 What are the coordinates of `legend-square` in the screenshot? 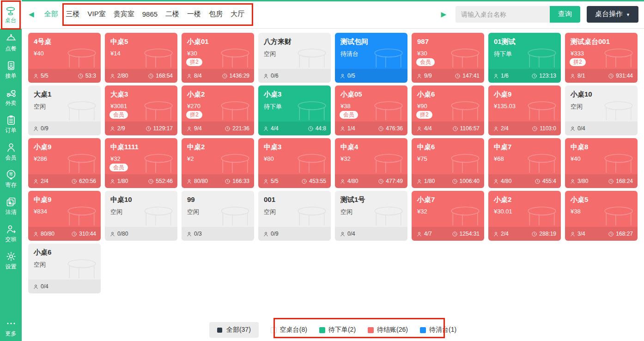 It's located at (322, 330).